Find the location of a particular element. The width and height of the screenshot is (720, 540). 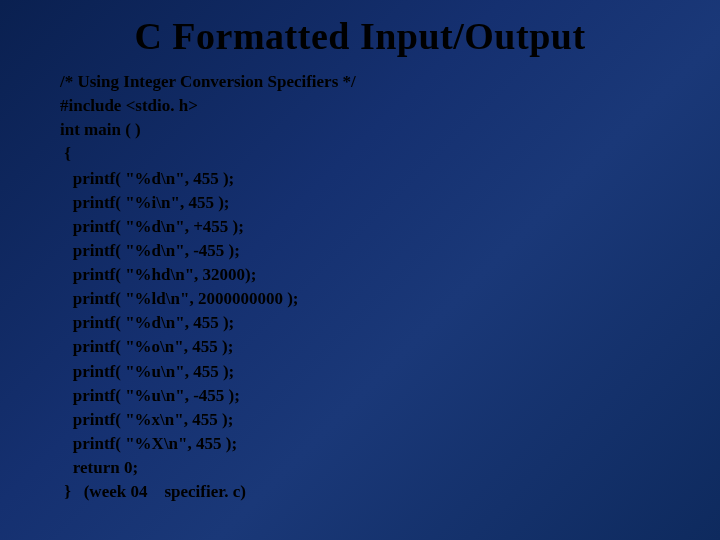

code-line: int main ( ) is located at coordinates (360, 130).